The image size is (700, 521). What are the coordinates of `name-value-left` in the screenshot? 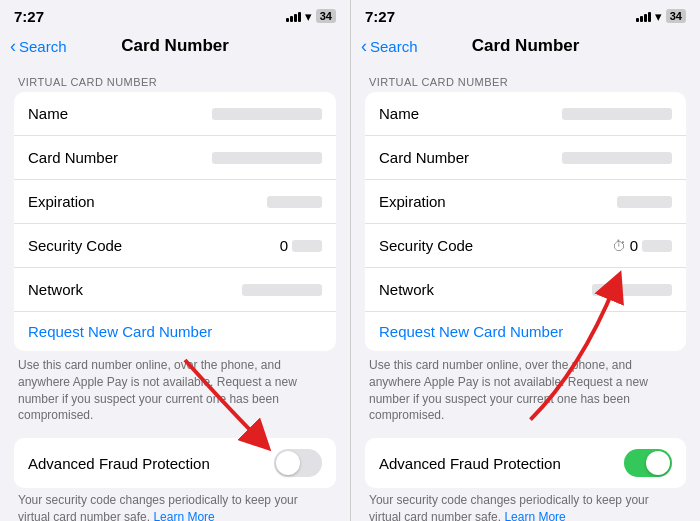 It's located at (267, 114).